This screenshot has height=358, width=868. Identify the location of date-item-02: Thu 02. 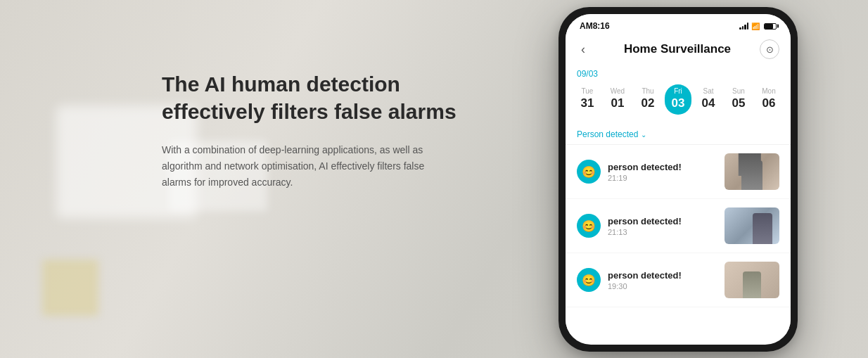
(648, 100).